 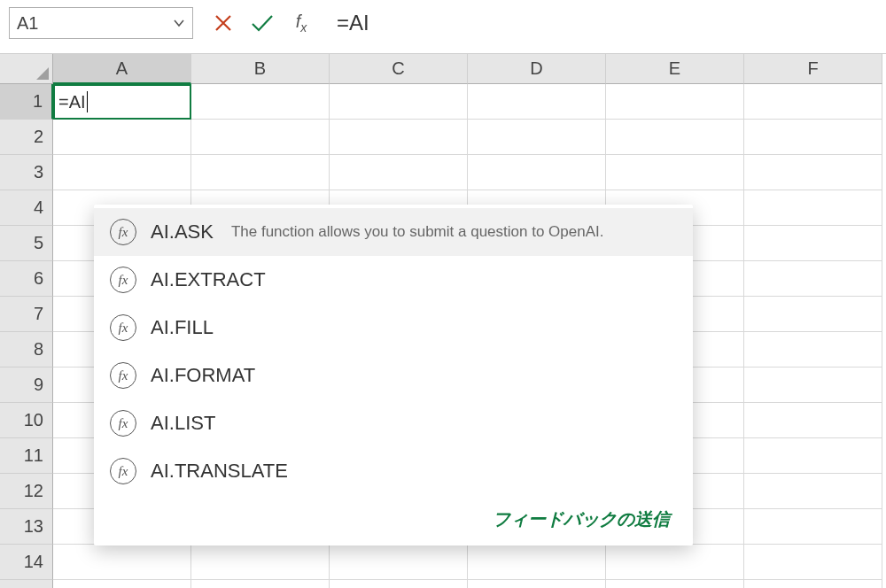 I want to click on row-header-1: 1, so click(x=27, y=102).